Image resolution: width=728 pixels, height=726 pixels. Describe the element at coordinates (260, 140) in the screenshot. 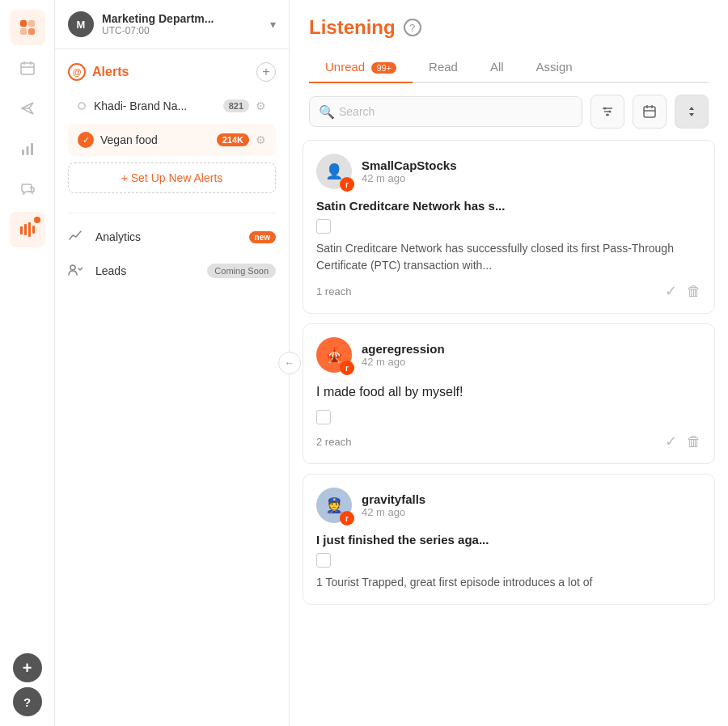

I see `settings-icon-vegan: ⚙` at that location.